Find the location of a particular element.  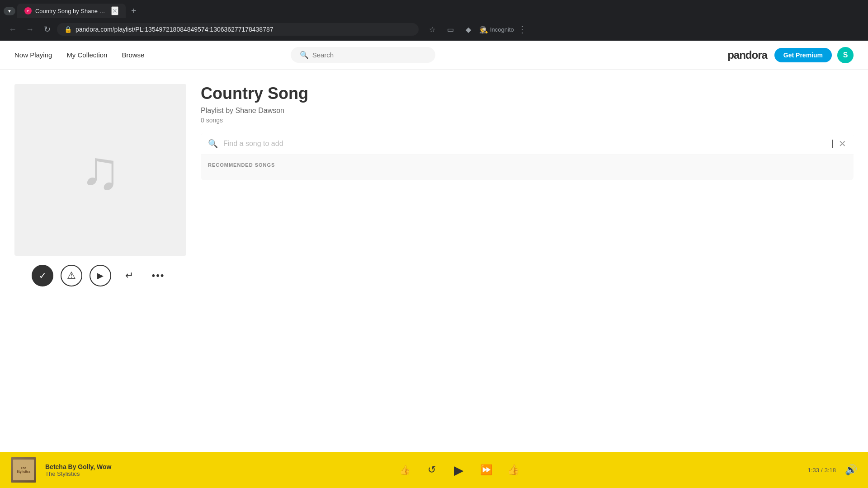

url-text: pandora.com/playlist/PL:1354972180848495… is located at coordinates (175, 29).